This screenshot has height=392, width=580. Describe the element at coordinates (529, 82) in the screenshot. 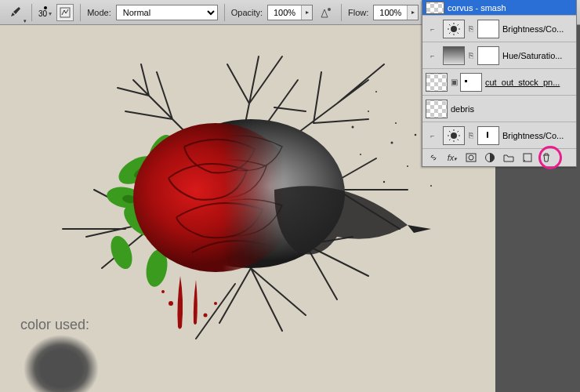

I see `layer-name: cut_out_stock_pn...` at that location.